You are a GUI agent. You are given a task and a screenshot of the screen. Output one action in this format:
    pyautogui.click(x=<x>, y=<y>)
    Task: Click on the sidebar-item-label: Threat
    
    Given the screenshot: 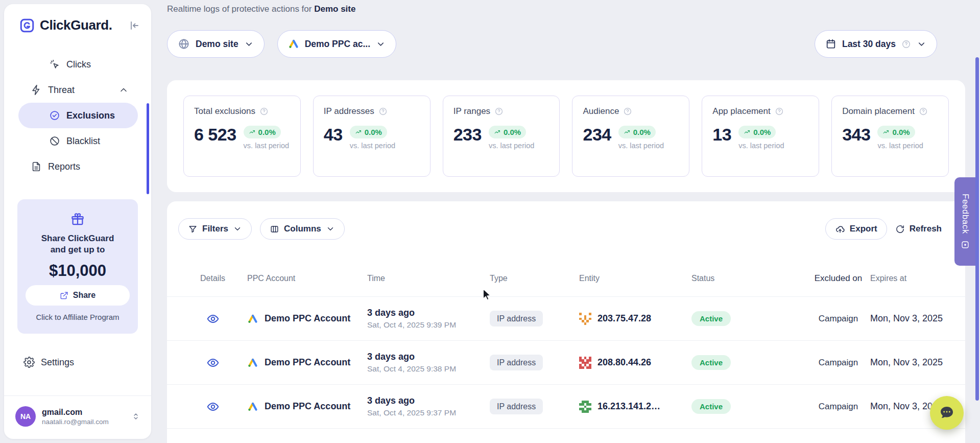 What is the action you would take?
    pyautogui.click(x=61, y=90)
    